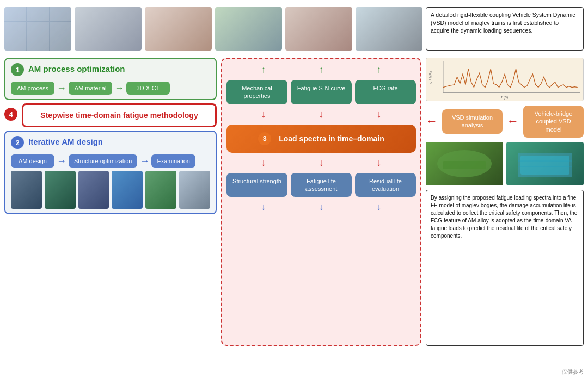  What do you see at coordinates (119, 115) in the screenshot?
I see `stepwise-box: Stepwise time-domain fatigue methodology` at bounding box center [119, 115].